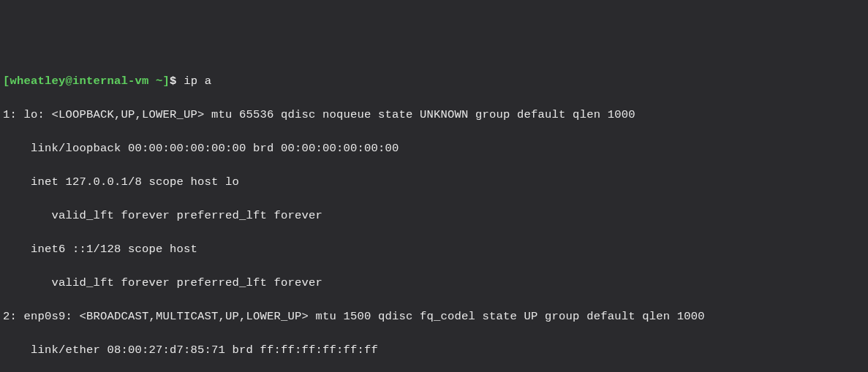 This screenshot has width=868, height=372. What do you see at coordinates (111, 81) in the screenshot?
I see `prompt-host: internal-vm` at bounding box center [111, 81].